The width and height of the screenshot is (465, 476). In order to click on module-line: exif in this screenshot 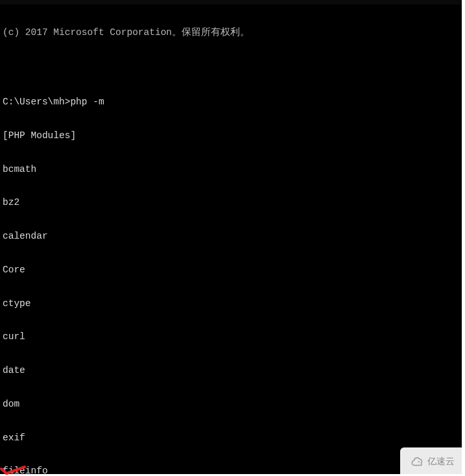, I will do `click(231, 438)`.